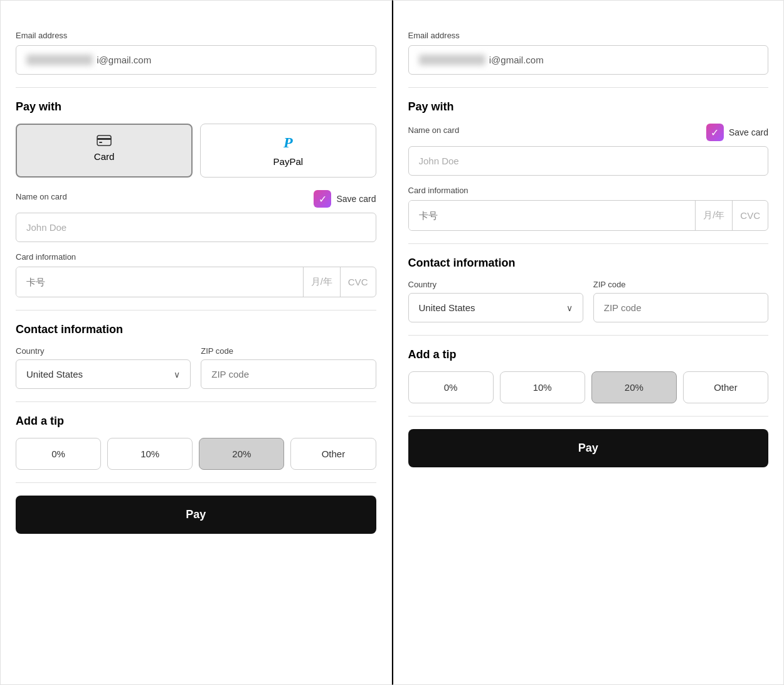  What do you see at coordinates (588, 216) in the screenshot?
I see `card-info-row-right: 月/年 CVC` at bounding box center [588, 216].